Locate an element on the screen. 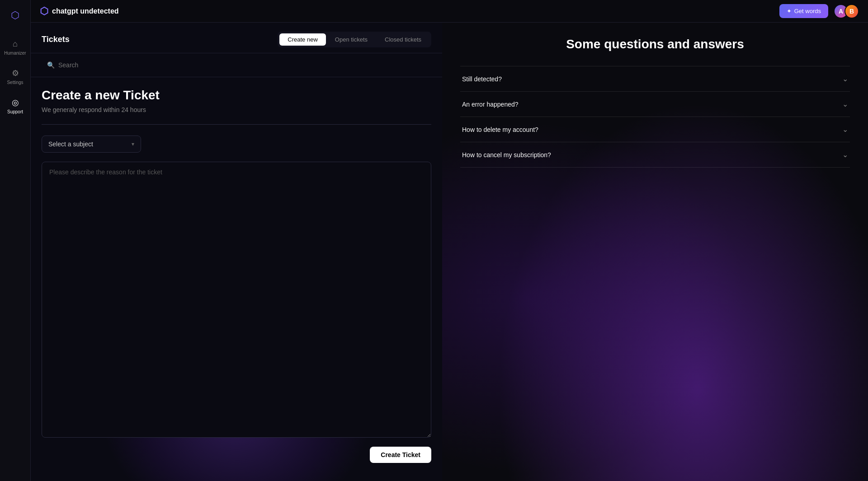 This screenshot has height=481, width=868. brand-name: chatgpt undetected is located at coordinates (85, 11).